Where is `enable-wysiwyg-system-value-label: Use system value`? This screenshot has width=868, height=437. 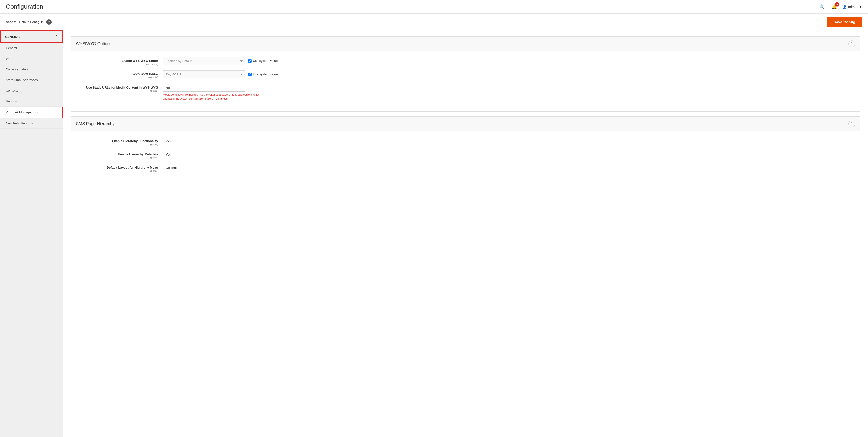
enable-wysiwyg-system-value-label: Use system value is located at coordinates (263, 60).